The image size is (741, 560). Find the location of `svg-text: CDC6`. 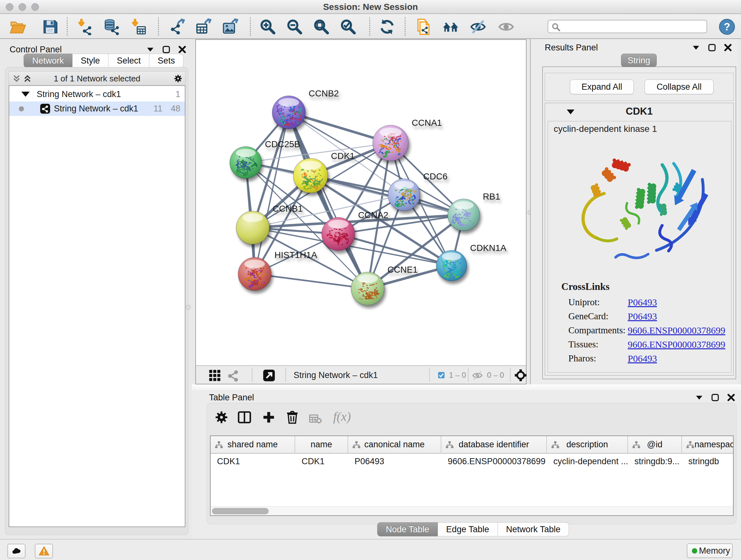

svg-text: CDC6 is located at coordinates (435, 176).